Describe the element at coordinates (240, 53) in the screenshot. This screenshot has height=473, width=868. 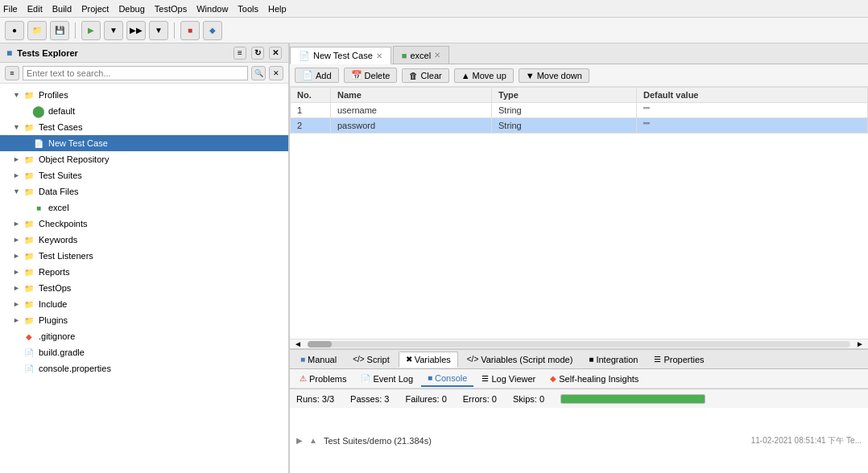
I see `panel-collapse-btn: ≡` at that location.